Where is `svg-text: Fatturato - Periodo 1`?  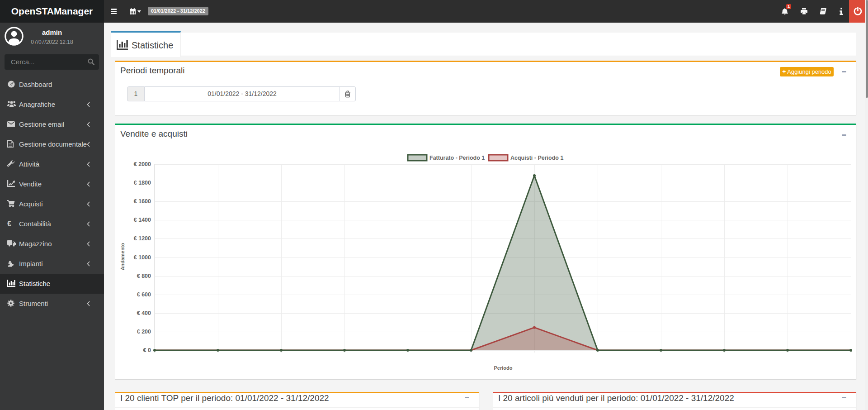 svg-text: Fatturato - Periodo 1 is located at coordinates (457, 158).